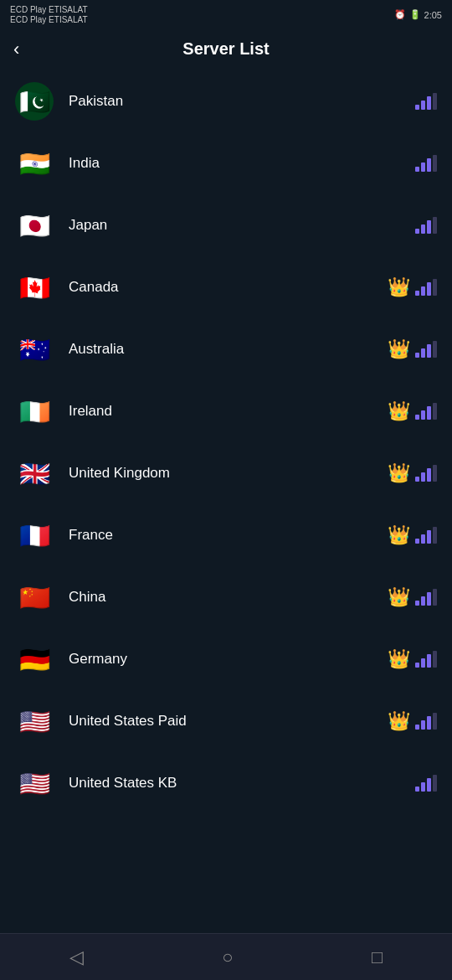 The width and height of the screenshot is (452, 980). I want to click on country-name-united-states-kb: United States KB, so click(242, 783).